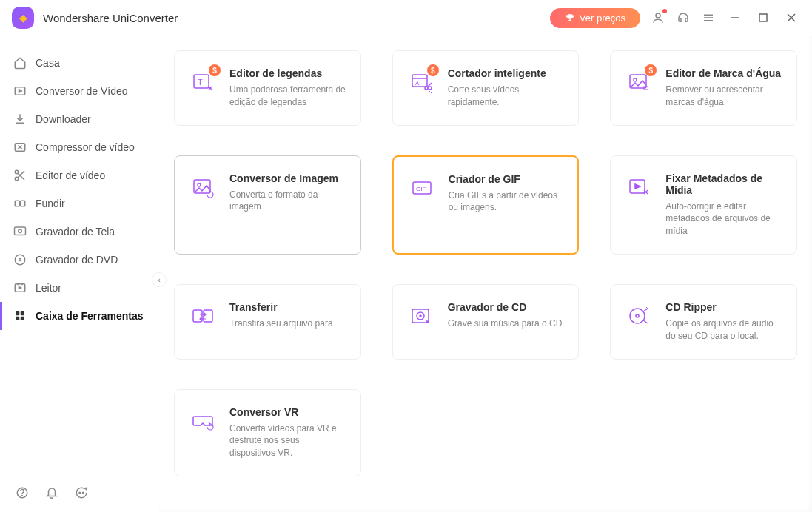 This screenshot has width=812, height=512. I want to click on svg-text: GIF, so click(420, 189).